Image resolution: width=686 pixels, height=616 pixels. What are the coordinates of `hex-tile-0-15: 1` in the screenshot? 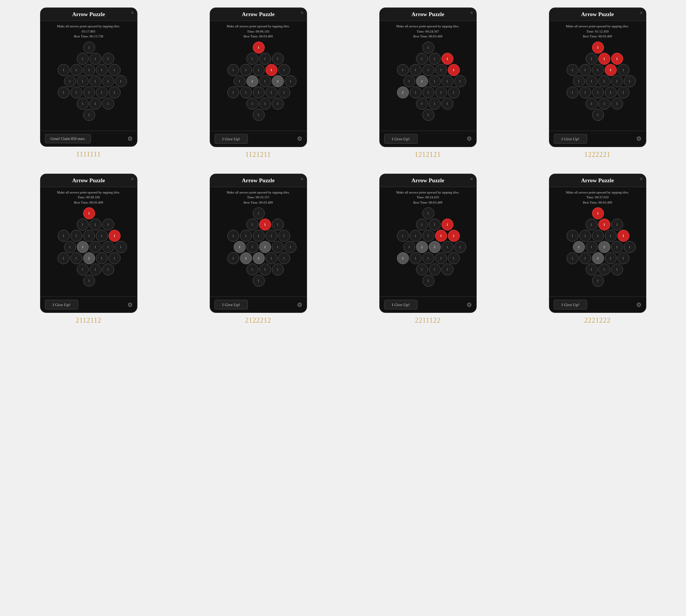 It's located at (76, 92).